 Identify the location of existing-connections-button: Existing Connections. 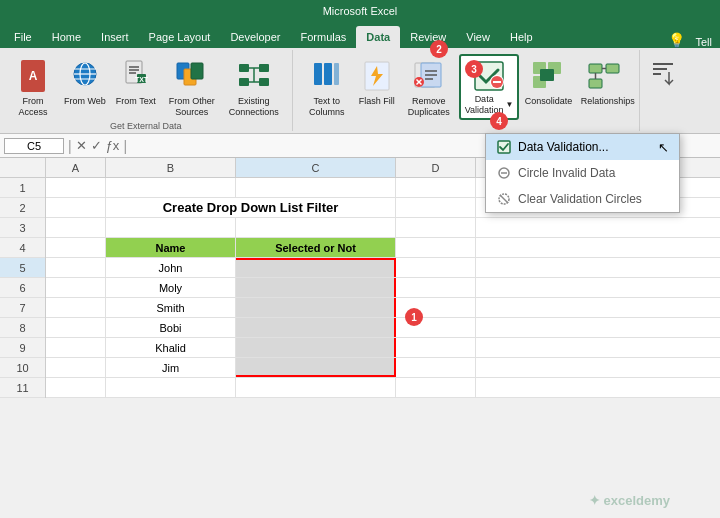
(254, 87).